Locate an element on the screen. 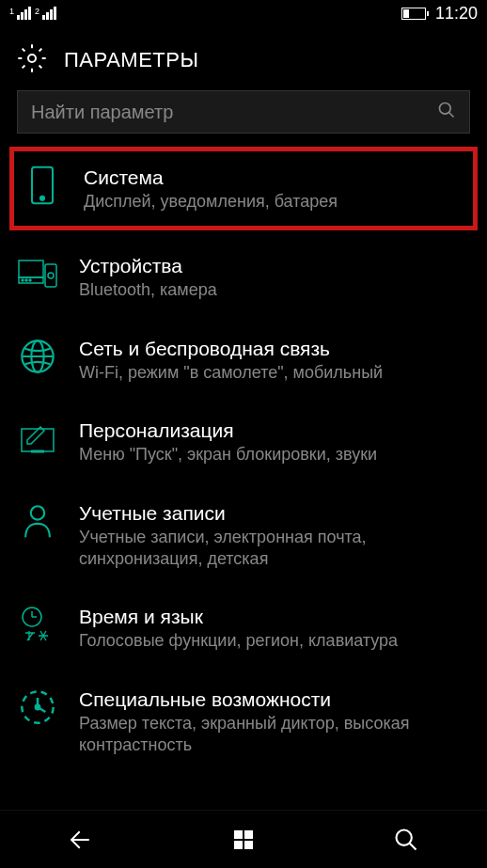 The image size is (487, 868). back-button is located at coordinates (81, 840).